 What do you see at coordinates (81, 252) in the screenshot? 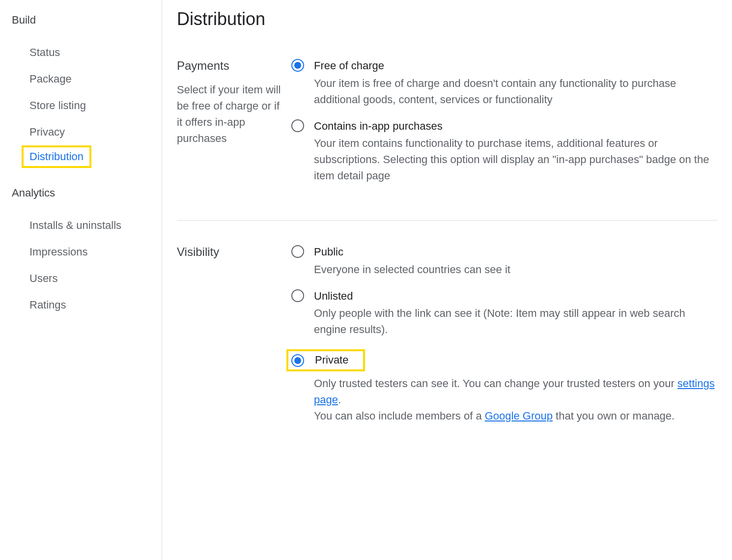
I see `sidebar-item-impressions: Impressions` at bounding box center [81, 252].